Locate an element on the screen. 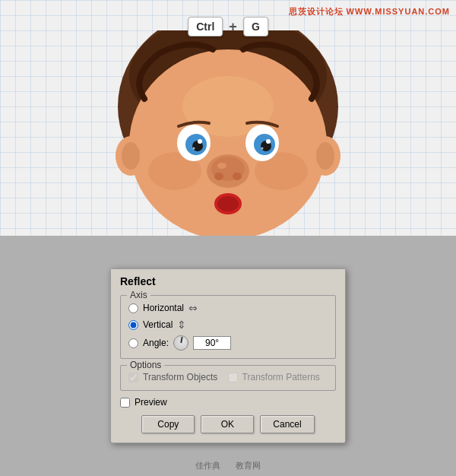 This screenshot has height=476, width=456. transform-objects-checkbox is located at coordinates (134, 377).